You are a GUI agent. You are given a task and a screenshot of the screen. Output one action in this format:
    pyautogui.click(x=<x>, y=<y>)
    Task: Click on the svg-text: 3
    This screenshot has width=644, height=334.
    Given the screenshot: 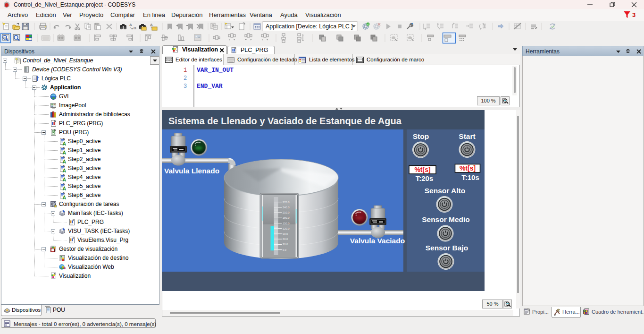 What is the action you would take?
    pyautogui.click(x=634, y=15)
    